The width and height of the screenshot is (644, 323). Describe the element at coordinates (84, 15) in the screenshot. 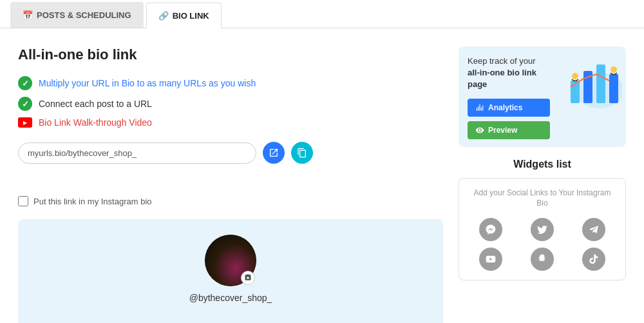

I see `tab-posts-label: POSTS & SCHEDULING` at that location.